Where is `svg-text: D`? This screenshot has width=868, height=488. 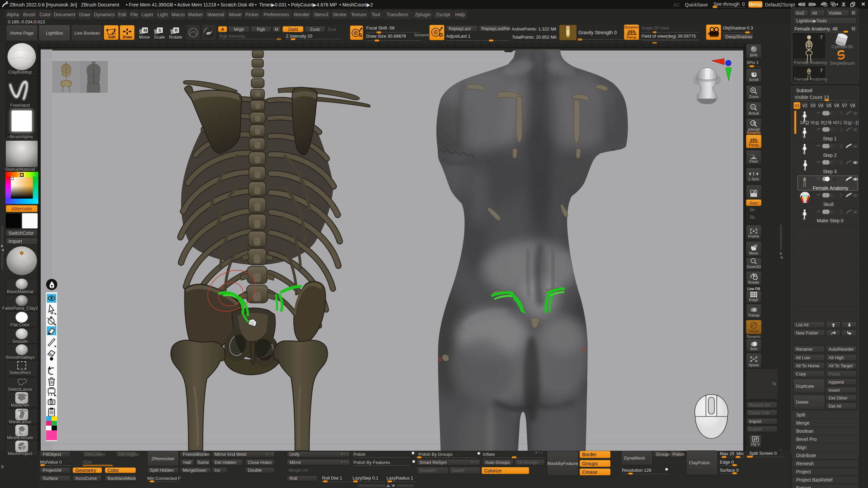 svg-text: D is located at coordinates (441, 35).